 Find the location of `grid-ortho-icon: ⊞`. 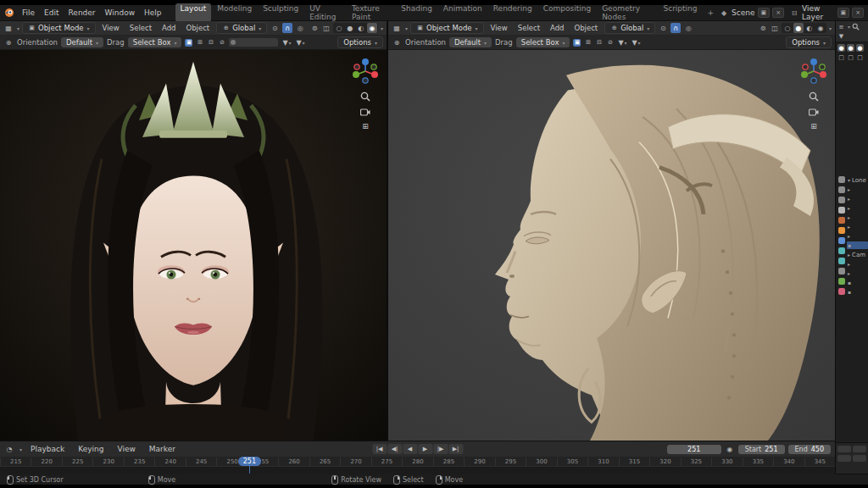

grid-ortho-icon: ⊞ is located at coordinates (814, 126).